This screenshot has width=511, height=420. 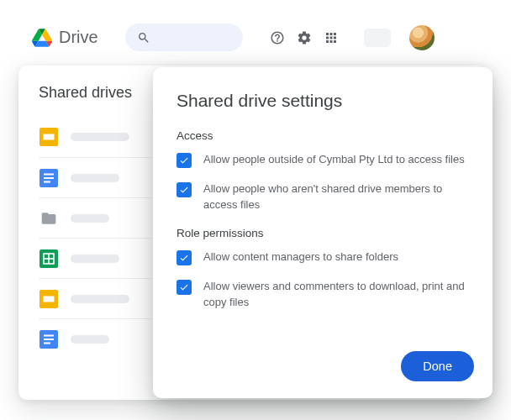 What do you see at coordinates (49, 259) in the screenshot?
I see `sheets-icon` at bounding box center [49, 259].